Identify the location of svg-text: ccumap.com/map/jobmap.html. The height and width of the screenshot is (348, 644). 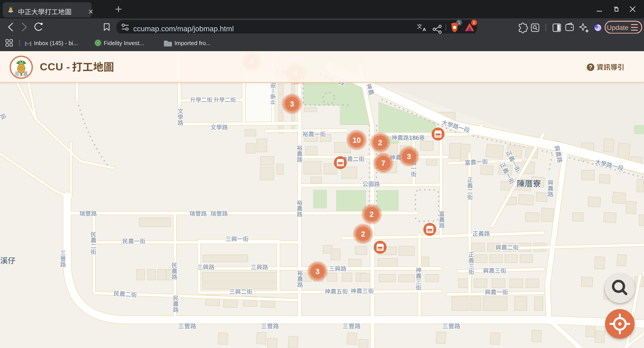
(184, 29).